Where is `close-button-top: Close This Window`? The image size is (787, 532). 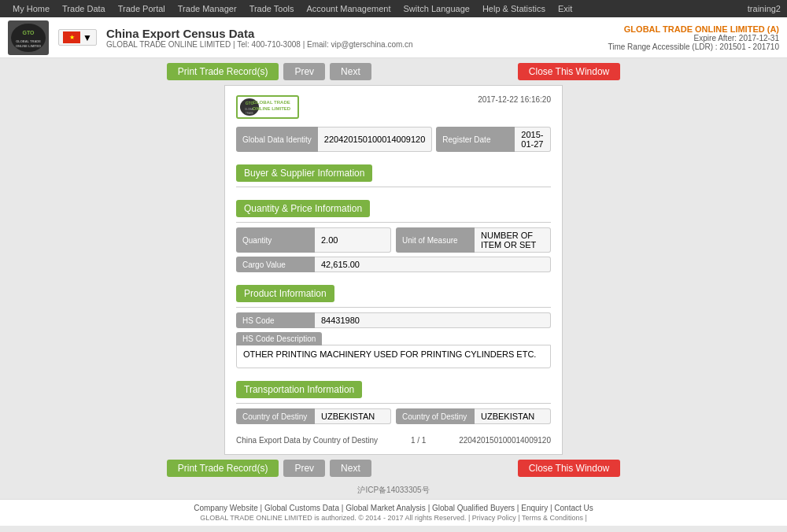
close-button-top: Close This Window is located at coordinates (569, 72).